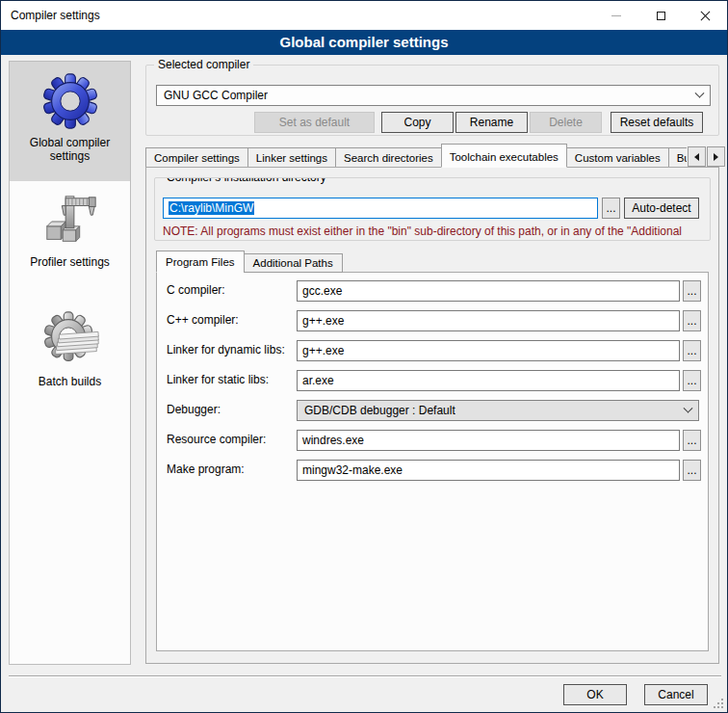  I want to click on tab-compiler-settings: Compiler settings, so click(196, 158).